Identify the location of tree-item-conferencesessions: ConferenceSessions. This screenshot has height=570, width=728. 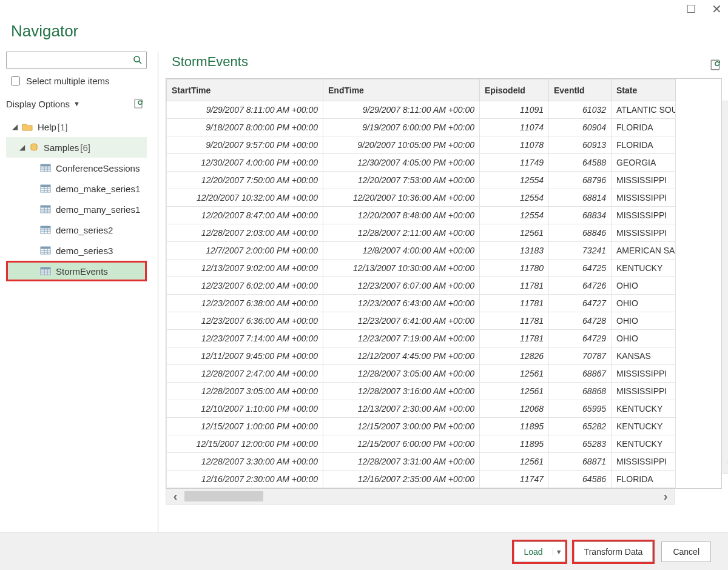
(76, 168).